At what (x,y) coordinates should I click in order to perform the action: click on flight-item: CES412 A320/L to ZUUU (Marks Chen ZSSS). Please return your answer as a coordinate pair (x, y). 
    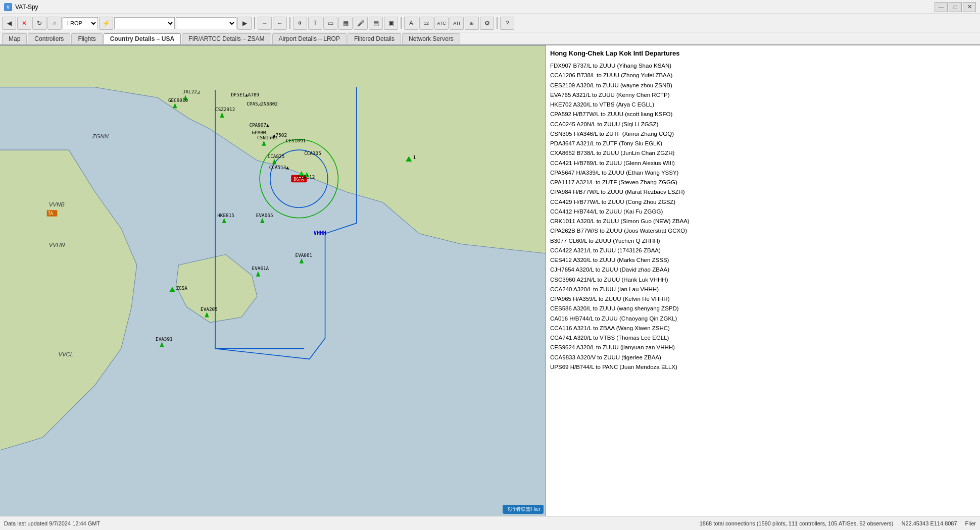
    Looking at the image, I should click on (763, 260).